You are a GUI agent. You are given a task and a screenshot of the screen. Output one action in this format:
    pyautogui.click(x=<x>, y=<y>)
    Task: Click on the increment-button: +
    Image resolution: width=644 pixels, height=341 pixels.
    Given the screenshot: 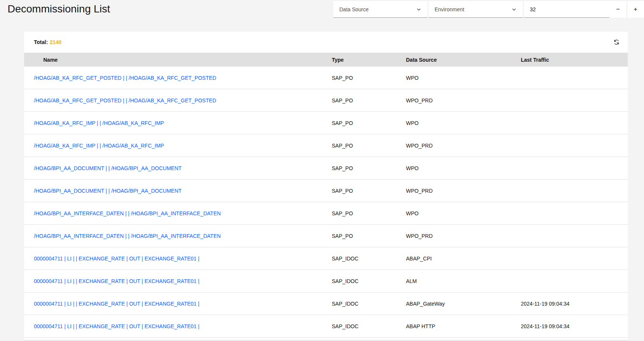 What is the action you would take?
    pyautogui.click(x=635, y=9)
    